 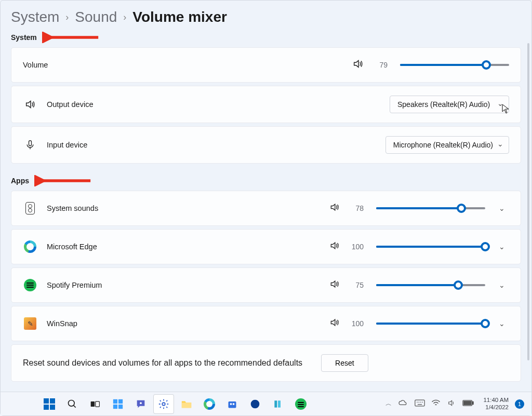 What do you see at coordinates (455, 65) in the screenshot?
I see `volume-slider` at bounding box center [455, 65].